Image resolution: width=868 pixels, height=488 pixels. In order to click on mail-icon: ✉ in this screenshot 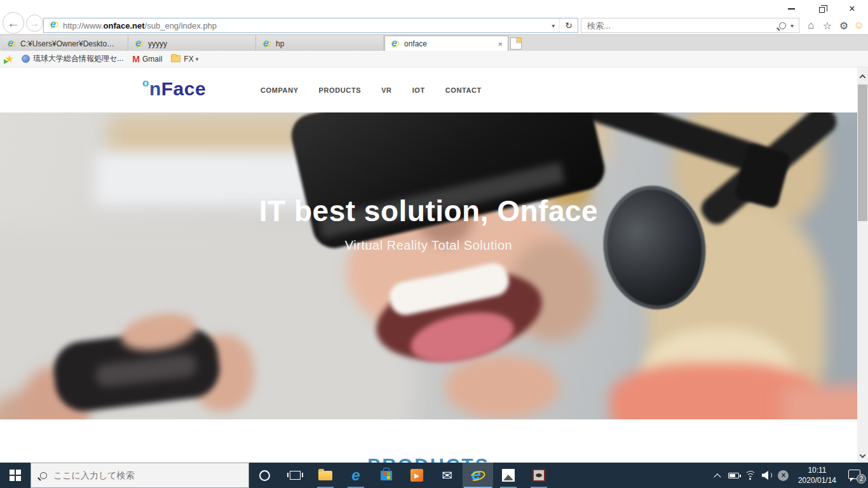, I will do `click(447, 475)`.